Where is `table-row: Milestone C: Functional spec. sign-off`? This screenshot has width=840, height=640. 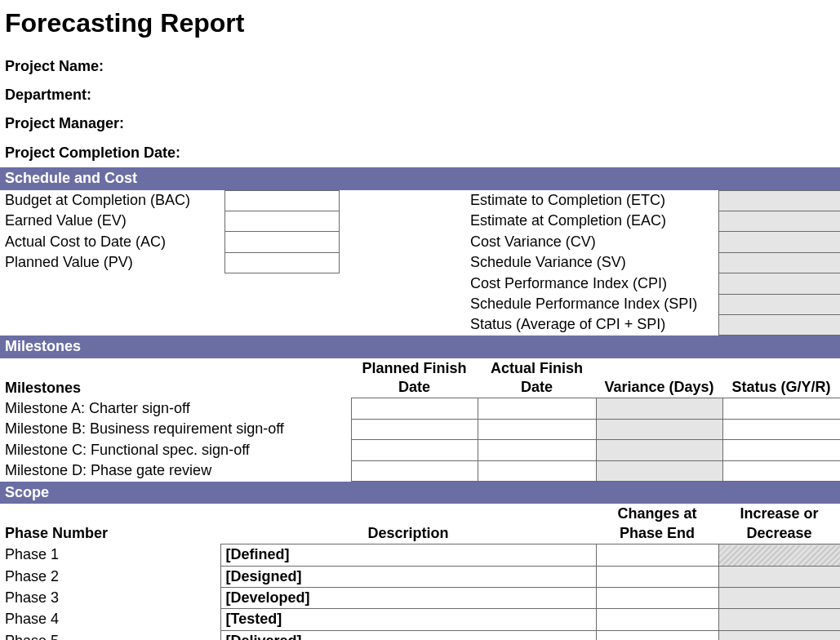 table-row: Milestone C: Functional spec. sign-off is located at coordinates (420, 451).